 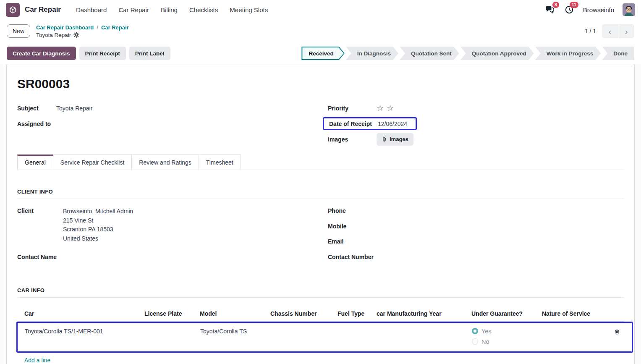 I want to click on table-row: Toyota/Corolla TS/1-MER-001 Toyota/Corol…, so click(x=325, y=337).